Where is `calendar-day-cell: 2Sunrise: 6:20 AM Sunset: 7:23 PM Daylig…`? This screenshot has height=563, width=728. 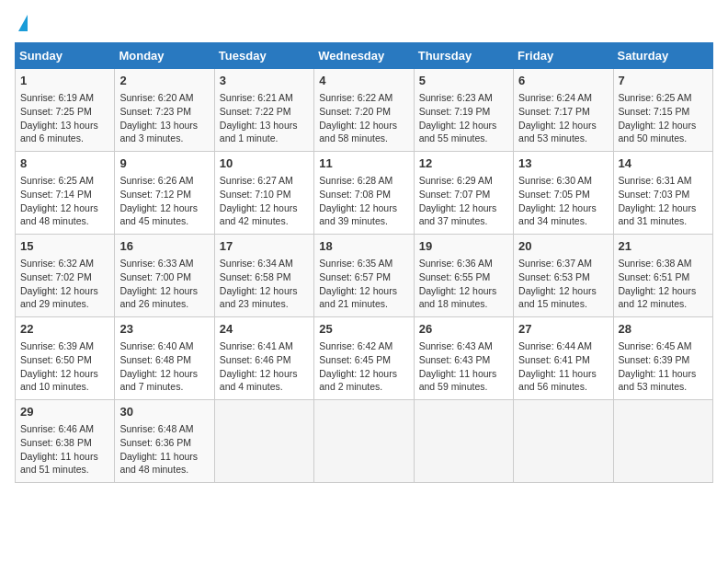 calendar-day-cell: 2Sunrise: 6:20 AM Sunset: 7:23 PM Daylig… is located at coordinates (165, 110).